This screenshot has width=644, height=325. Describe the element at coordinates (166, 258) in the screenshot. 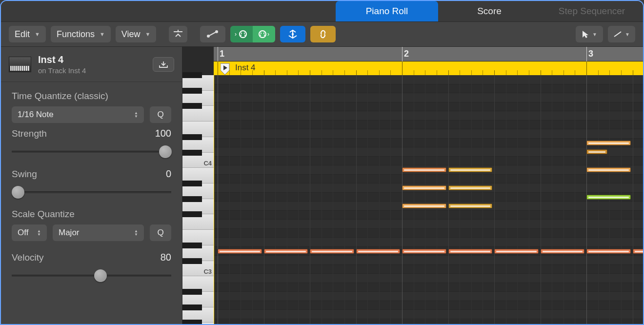

I see `velocity-value: 80` at that location.